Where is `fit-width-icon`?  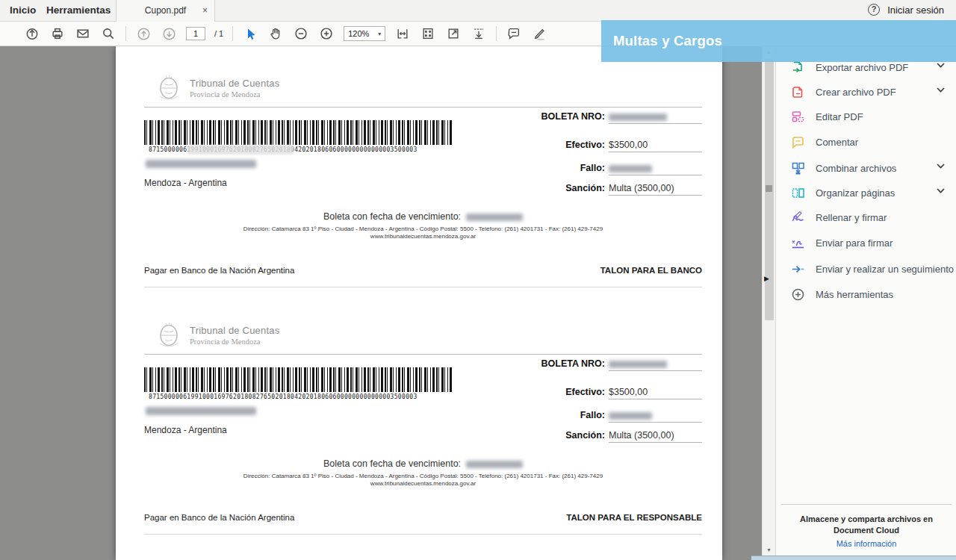
fit-width-icon is located at coordinates (403, 34).